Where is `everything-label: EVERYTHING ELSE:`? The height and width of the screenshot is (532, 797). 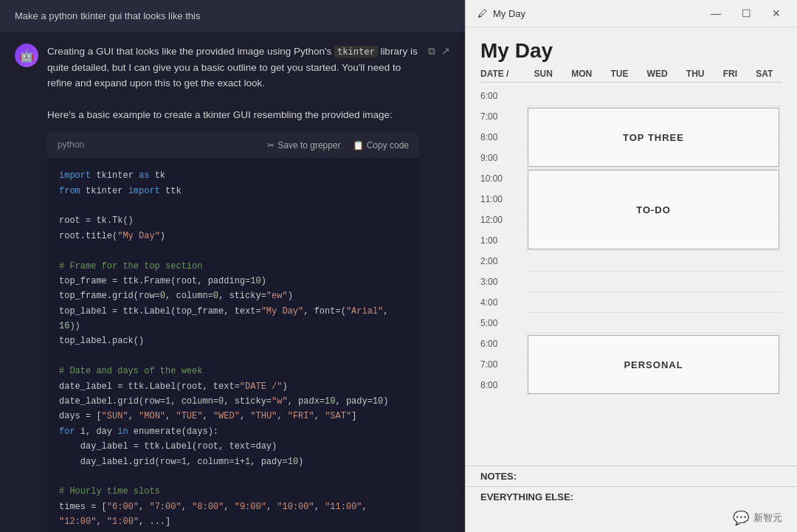
everything-label: EVERYTHING ELSE: is located at coordinates (527, 497).